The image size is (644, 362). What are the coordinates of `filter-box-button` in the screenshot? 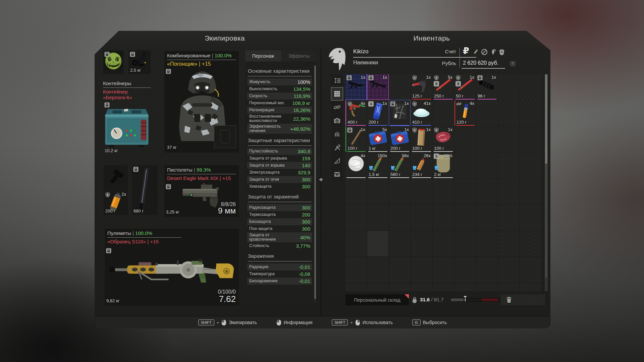 It's located at (337, 174).